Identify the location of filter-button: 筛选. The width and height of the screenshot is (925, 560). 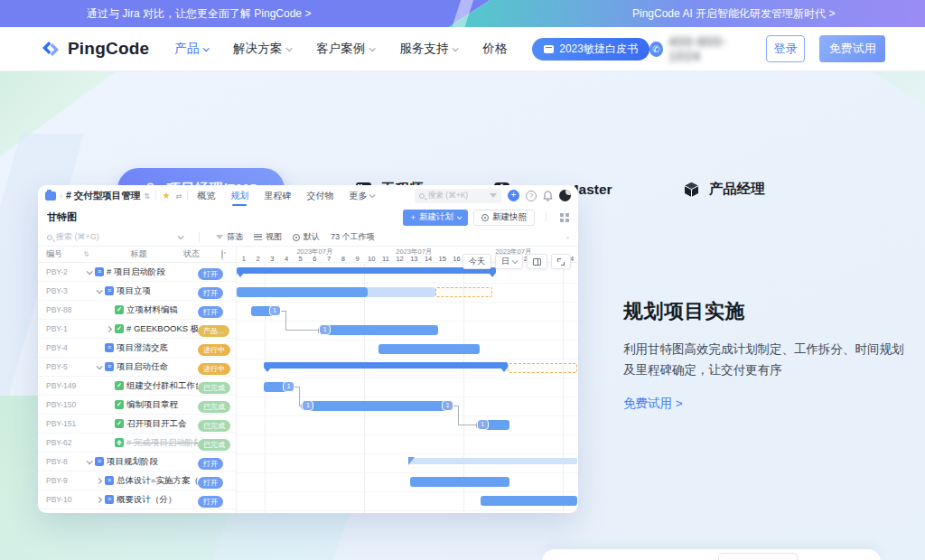
(229, 237).